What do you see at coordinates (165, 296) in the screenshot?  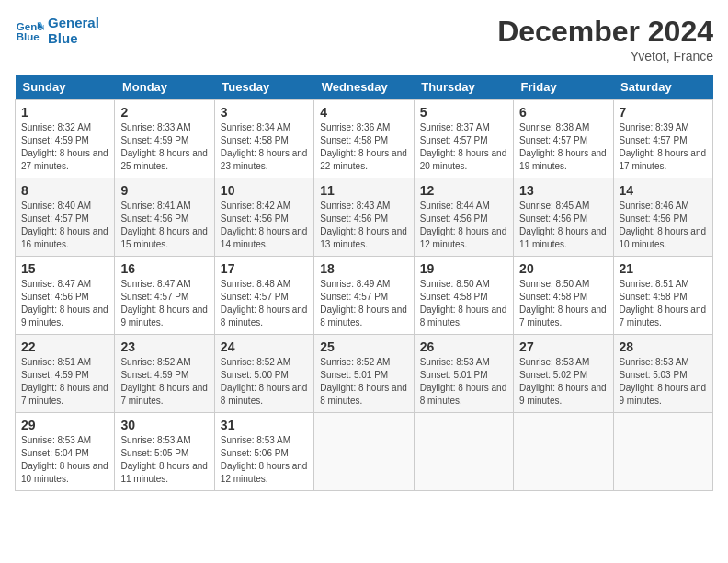 I see `calendar-day-cell: 16Sunrise: 8:47 AMSunset: 4:57 PMDayligh…` at bounding box center [165, 296].